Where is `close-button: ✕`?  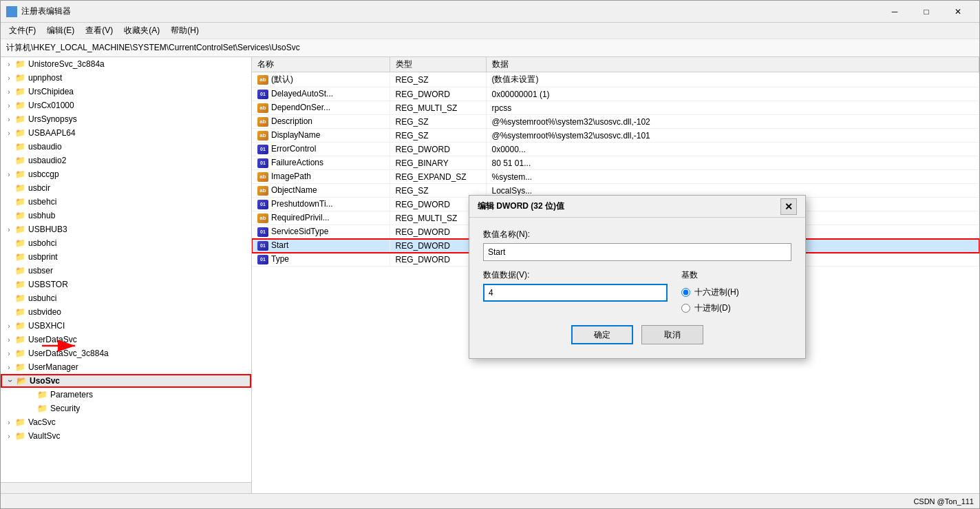
close-button: ✕ is located at coordinates (958, 12).